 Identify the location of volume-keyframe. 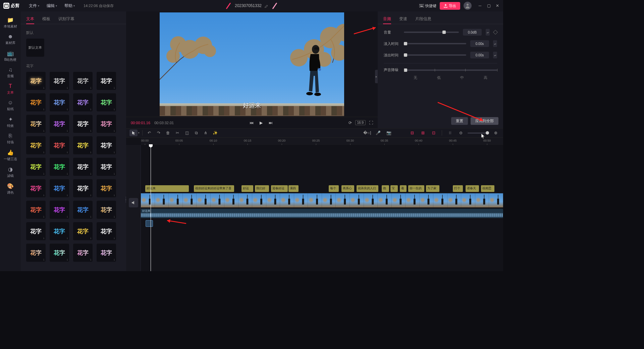
(495, 32).